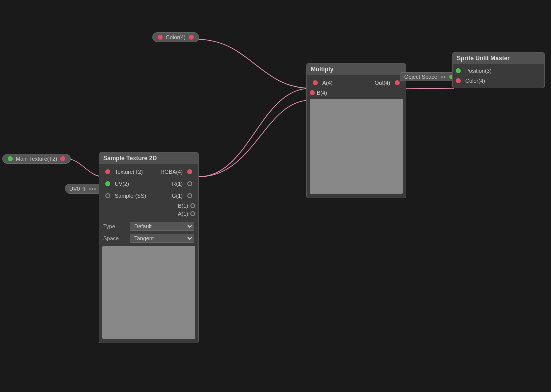 Image resolution: width=551 pixels, height=392 pixels. Describe the element at coordinates (443, 77) in the screenshot. I see `object-space-dots` at that location.